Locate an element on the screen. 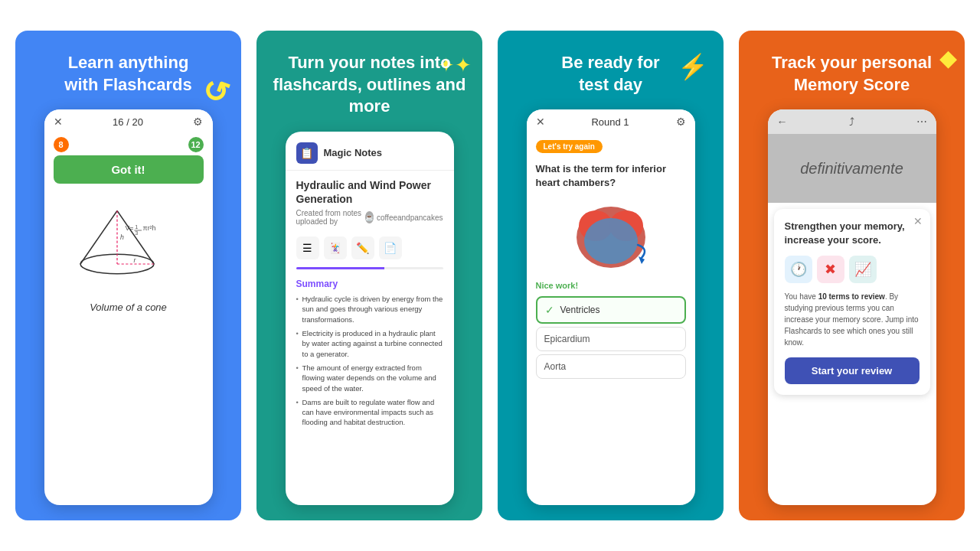 This screenshot has height=551, width=980. phone-top-bar: ← ⤴ ⋯ is located at coordinates (852, 122).